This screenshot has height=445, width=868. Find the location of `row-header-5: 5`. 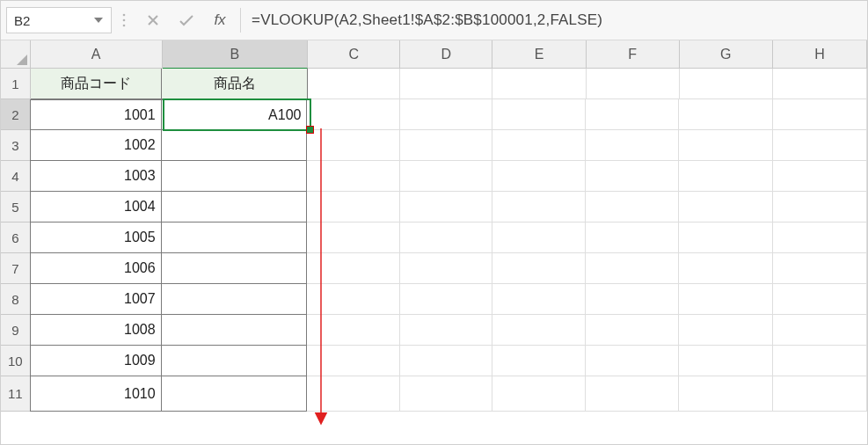

row-header-5: 5 is located at coordinates (16, 208).